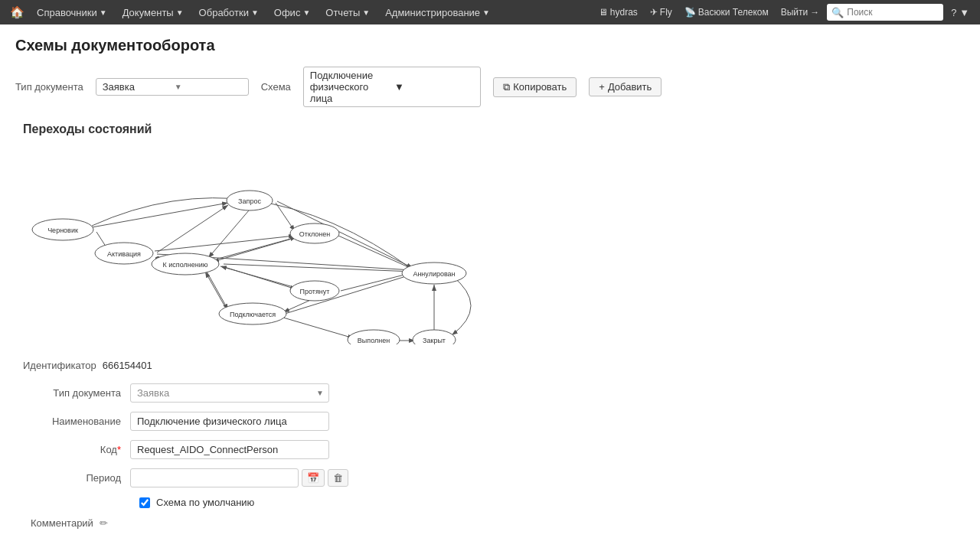  What do you see at coordinates (801, 12) in the screenshot?
I see `logout-button: Выйти →` at bounding box center [801, 12].